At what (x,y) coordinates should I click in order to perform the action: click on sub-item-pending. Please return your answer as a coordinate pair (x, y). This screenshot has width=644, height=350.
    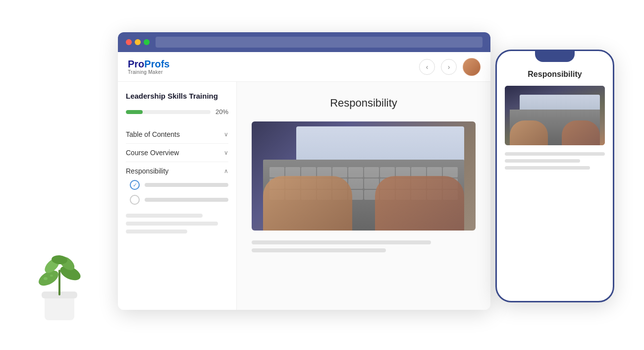
    Looking at the image, I should click on (179, 200).